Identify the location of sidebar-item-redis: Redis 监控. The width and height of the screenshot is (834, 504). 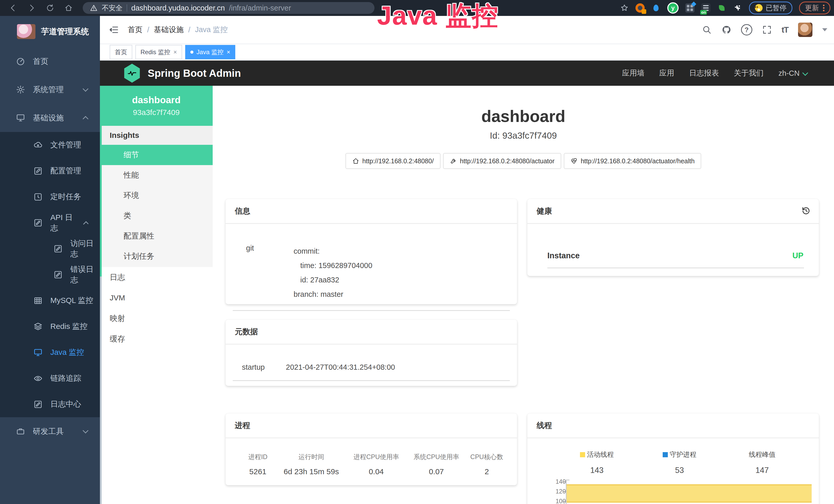
(50, 326).